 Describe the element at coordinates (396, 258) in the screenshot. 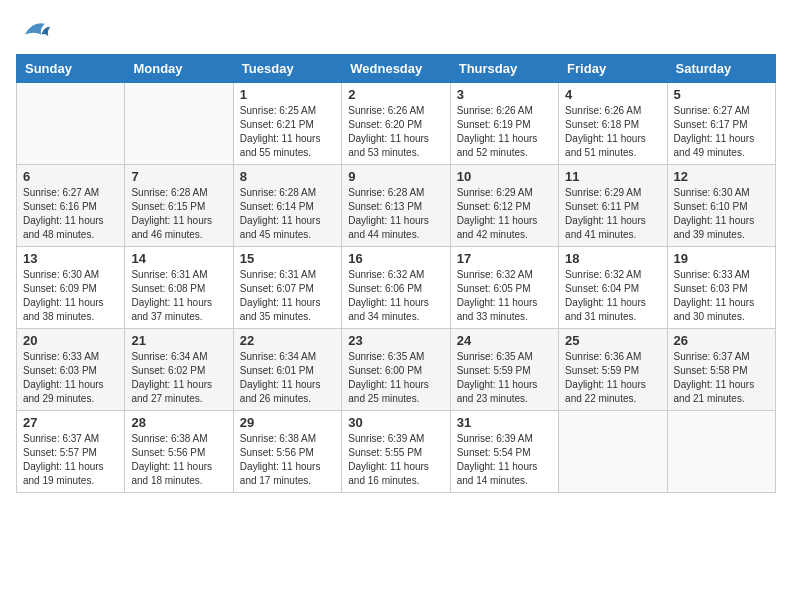

I see `day-number: 16` at that location.